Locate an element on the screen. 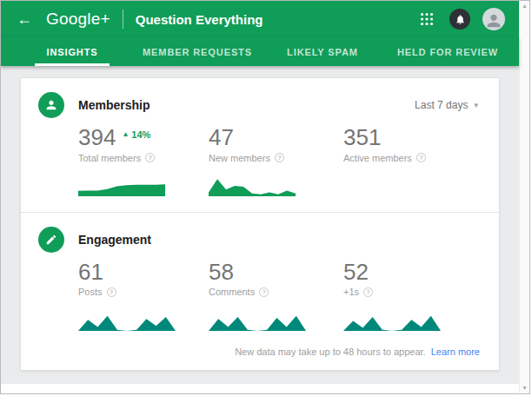 The width and height of the screenshot is (532, 396). tab-label: INSIGHTS is located at coordinates (71, 52).